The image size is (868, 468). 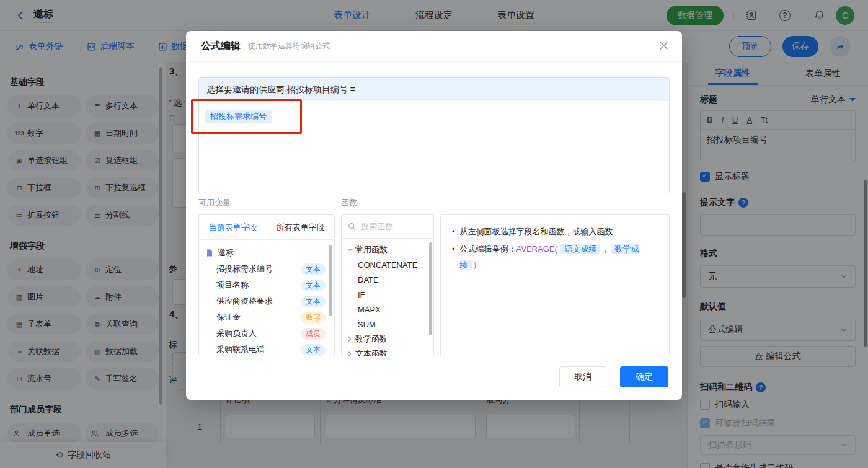 What do you see at coordinates (267, 301) in the screenshot?
I see `variable-item: 供应商资格要求文本` at bounding box center [267, 301].